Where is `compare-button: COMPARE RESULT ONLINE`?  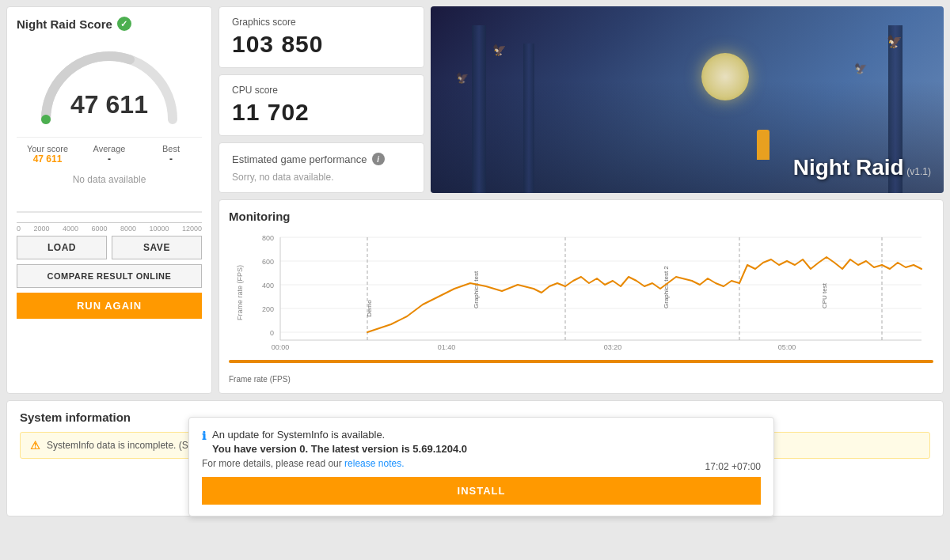 compare-button: COMPARE RESULT ONLINE is located at coordinates (109, 276).